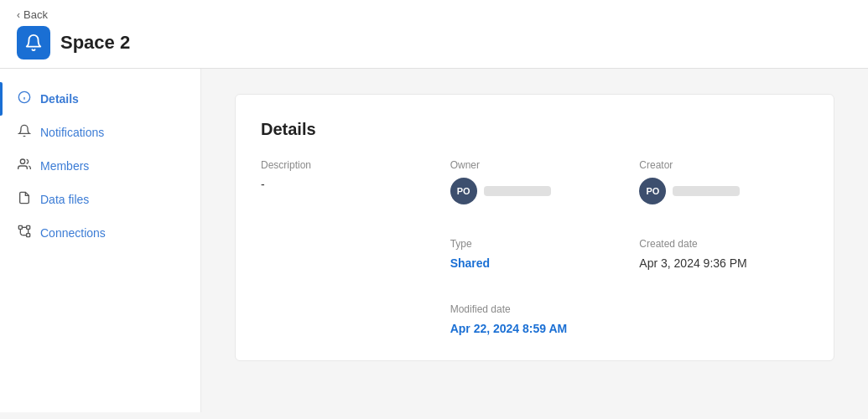  What do you see at coordinates (24, 132) in the screenshot?
I see `notifications-icon` at bounding box center [24, 132].